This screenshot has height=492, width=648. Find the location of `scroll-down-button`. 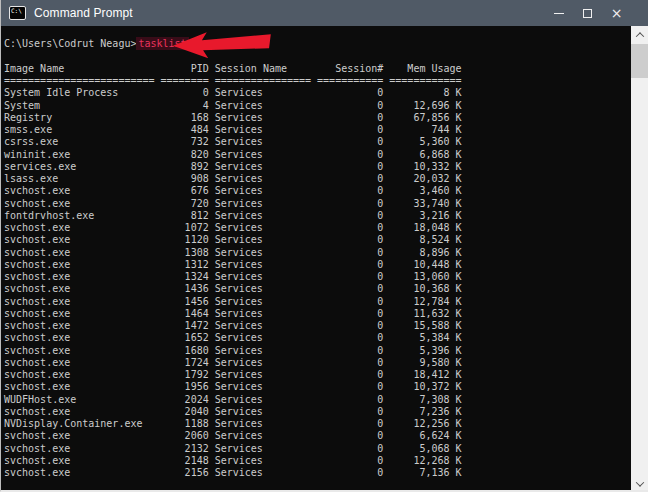

scroll-down-button is located at coordinates (640, 484).